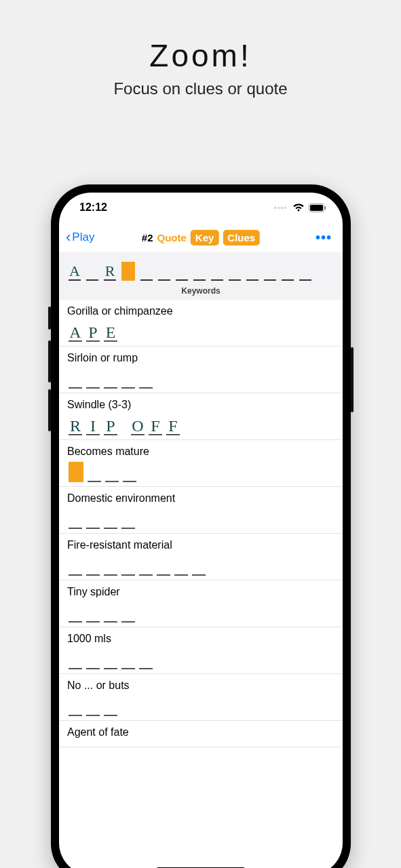 Image resolution: width=401 pixels, height=868 pixels. What do you see at coordinates (94, 208) in the screenshot?
I see `status-time: 12:12` at bounding box center [94, 208].